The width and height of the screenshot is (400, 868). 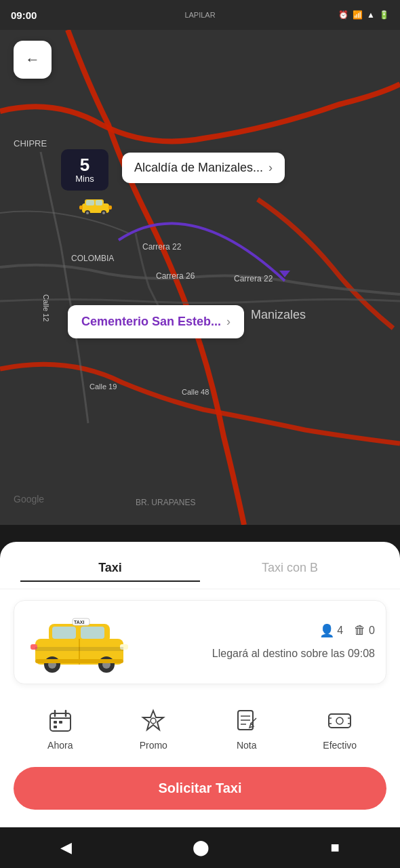 What do you see at coordinates (228, 321) in the screenshot?
I see `dest-chevron-icon: ›` at bounding box center [228, 321].